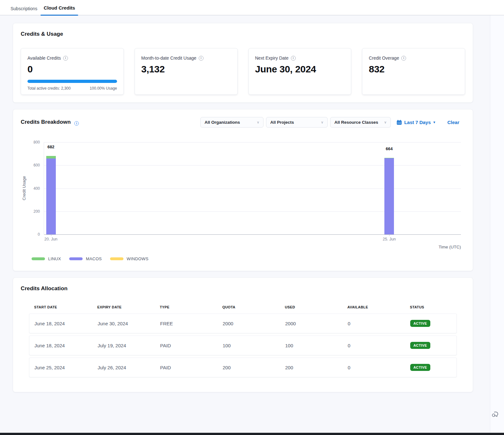  I want to click on projects-dropdown-value: All Projects, so click(282, 122).